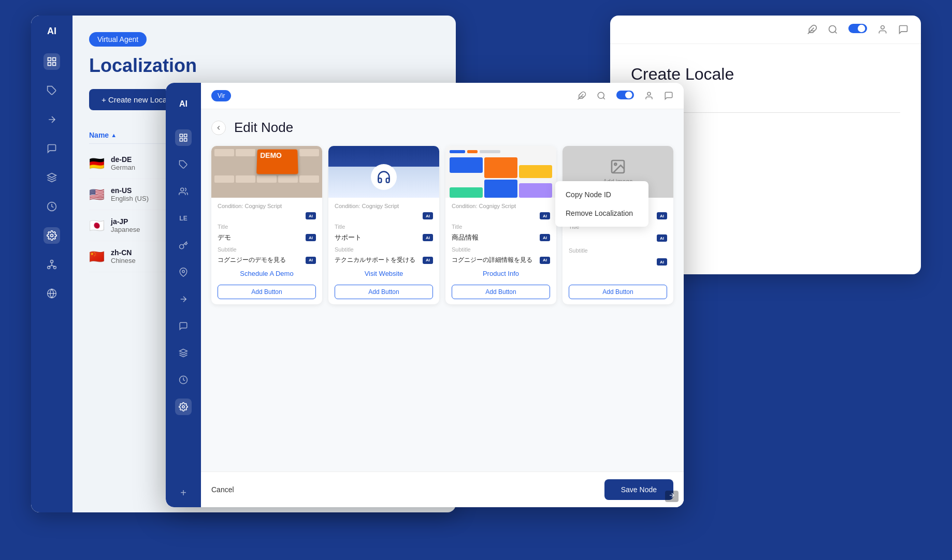  I want to click on sidebar-icon-connection, so click(52, 264).